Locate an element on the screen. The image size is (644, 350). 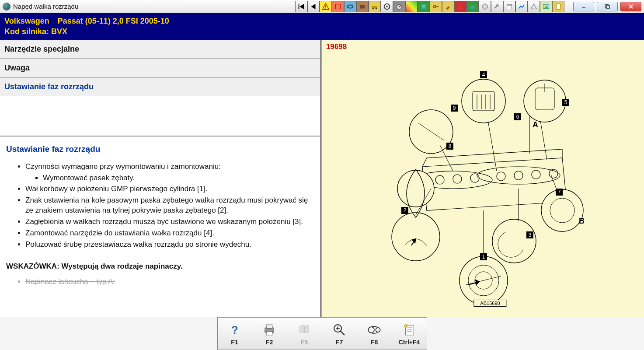
svg-text: 7 is located at coordinates (560, 192).